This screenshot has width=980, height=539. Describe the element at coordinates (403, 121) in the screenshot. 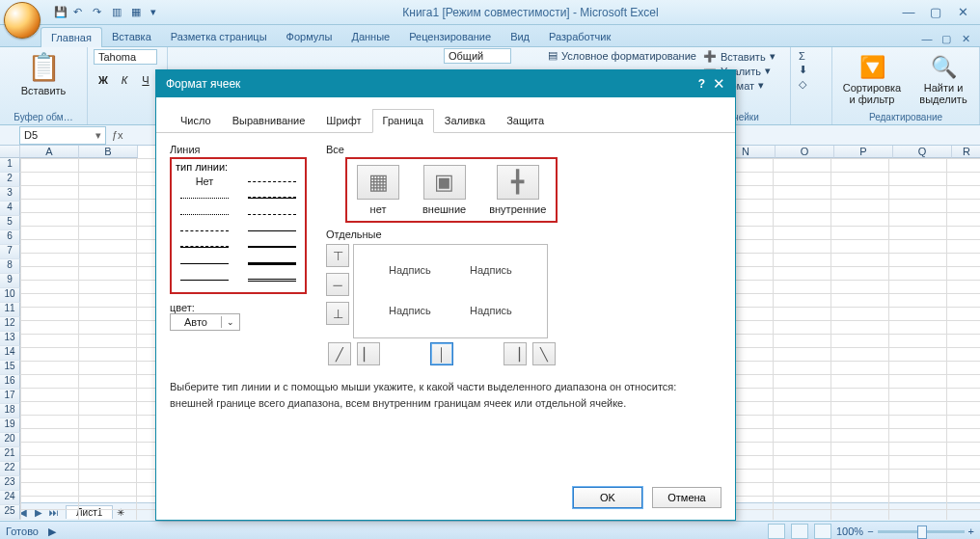

I see `dtab-border: Граница` at that location.